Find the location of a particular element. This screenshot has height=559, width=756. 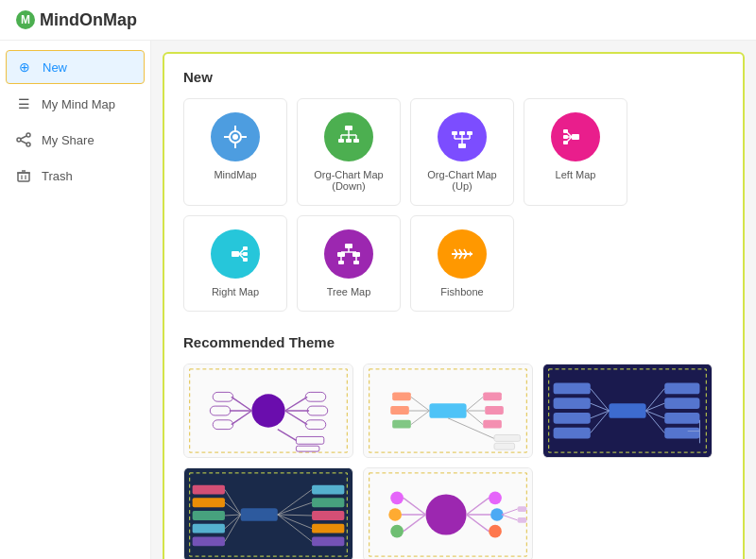

trash-icon is located at coordinates (24, 176).